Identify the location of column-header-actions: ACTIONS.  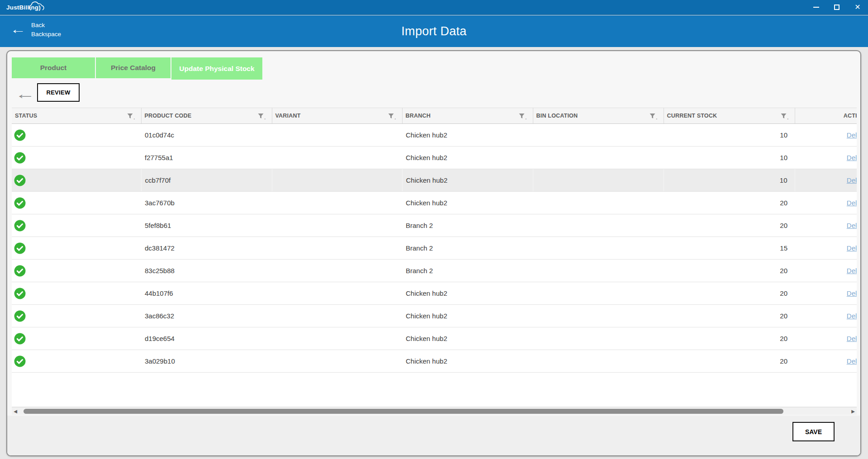
(826, 116).